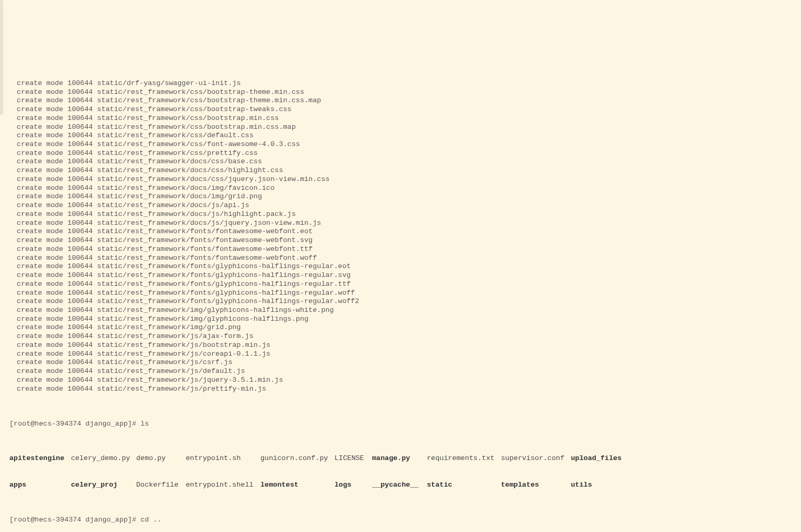 The image size is (801, 532). Describe the element at coordinates (353, 485) in the screenshot. I see `ls-item: logs` at that location.